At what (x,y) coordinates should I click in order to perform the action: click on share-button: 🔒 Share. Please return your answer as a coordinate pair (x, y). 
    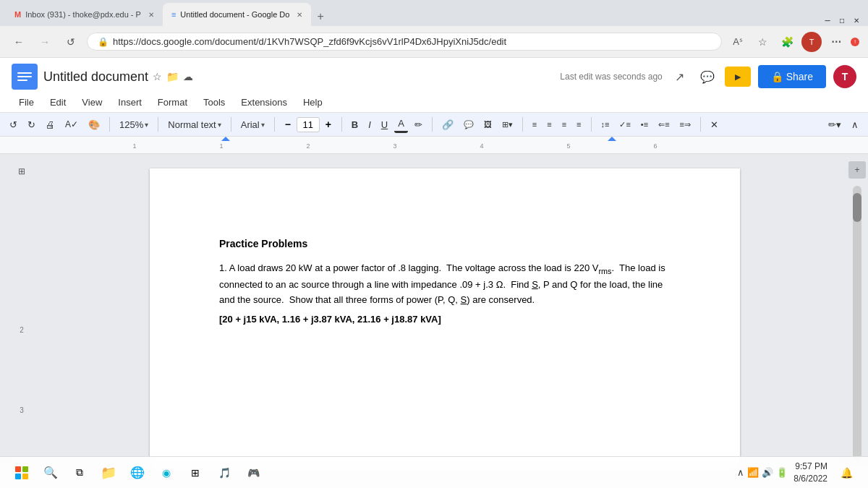
    Looking at the image, I should click on (792, 77).